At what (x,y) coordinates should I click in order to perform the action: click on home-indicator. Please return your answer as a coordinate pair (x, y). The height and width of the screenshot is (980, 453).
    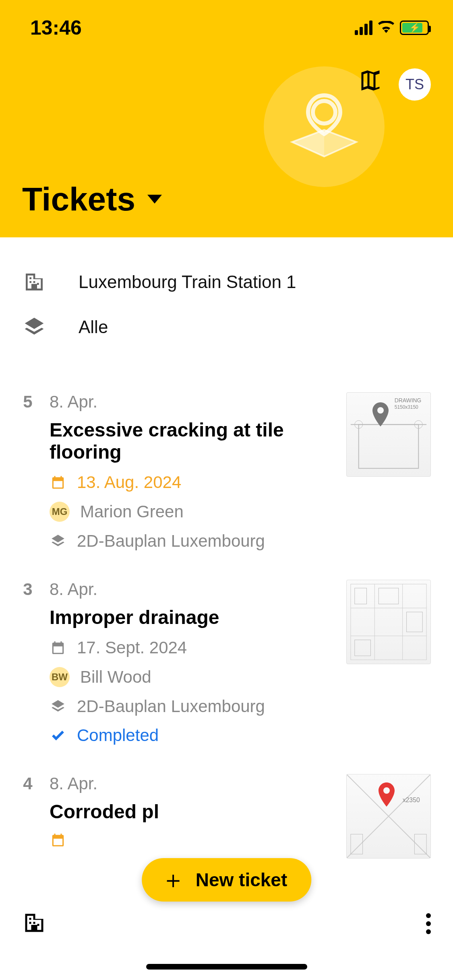
    Looking at the image, I should click on (227, 967).